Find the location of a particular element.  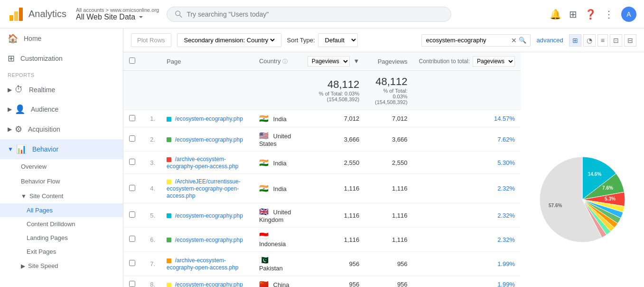

custom-view-button: ⊟ is located at coordinates (630, 40).